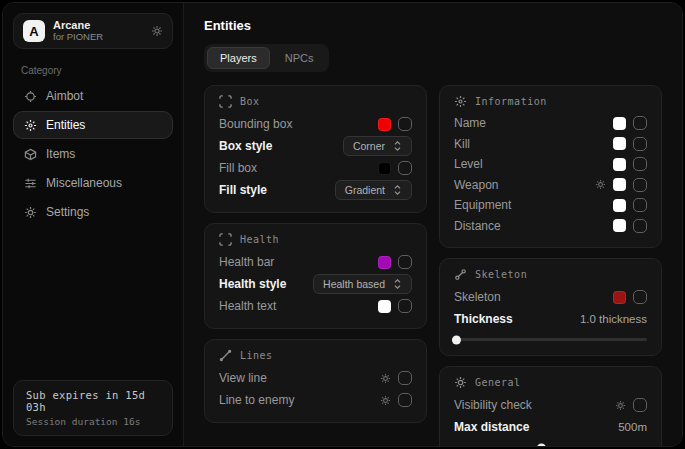 The width and height of the screenshot is (685, 449). Describe the element at coordinates (405, 378) in the screenshot. I see `view-line-checkbox` at that location.